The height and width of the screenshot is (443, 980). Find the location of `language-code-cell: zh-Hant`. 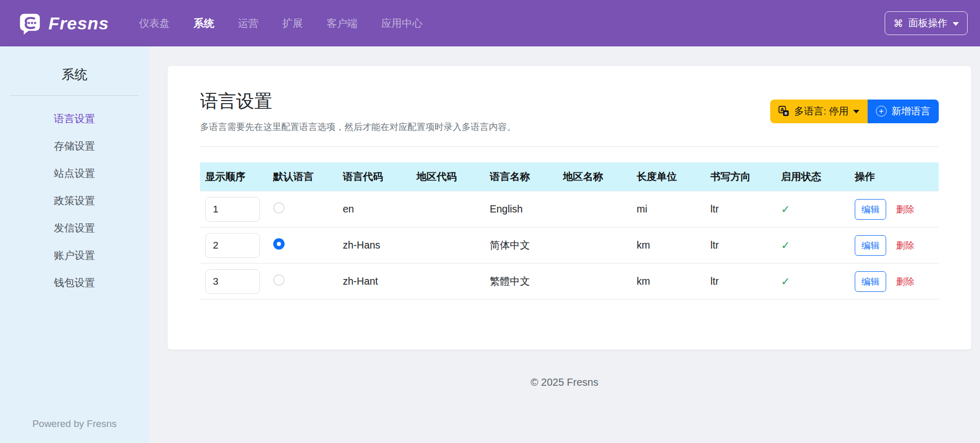

language-code-cell: zh-Hant is located at coordinates (374, 282).